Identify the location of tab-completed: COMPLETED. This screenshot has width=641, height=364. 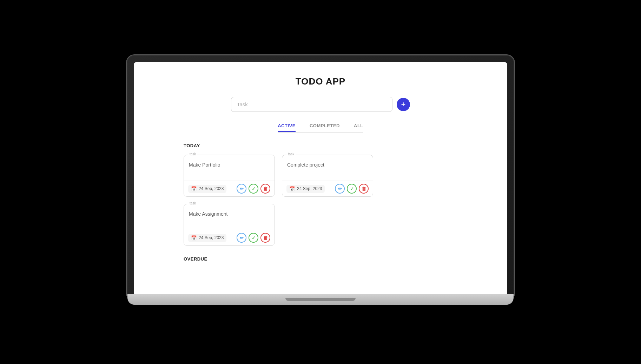
(325, 126).